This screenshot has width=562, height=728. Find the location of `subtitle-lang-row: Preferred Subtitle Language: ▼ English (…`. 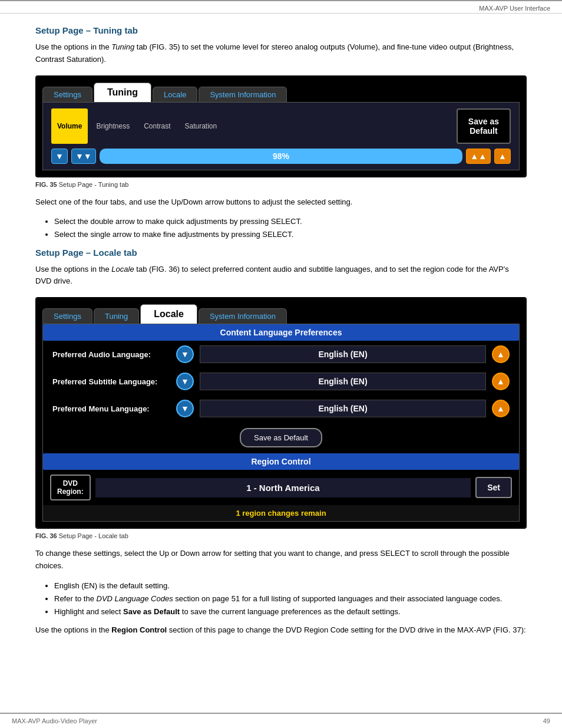

subtitle-lang-row: Preferred Subtitle Language: ▼ English (… is located at coordinates (281, 381).